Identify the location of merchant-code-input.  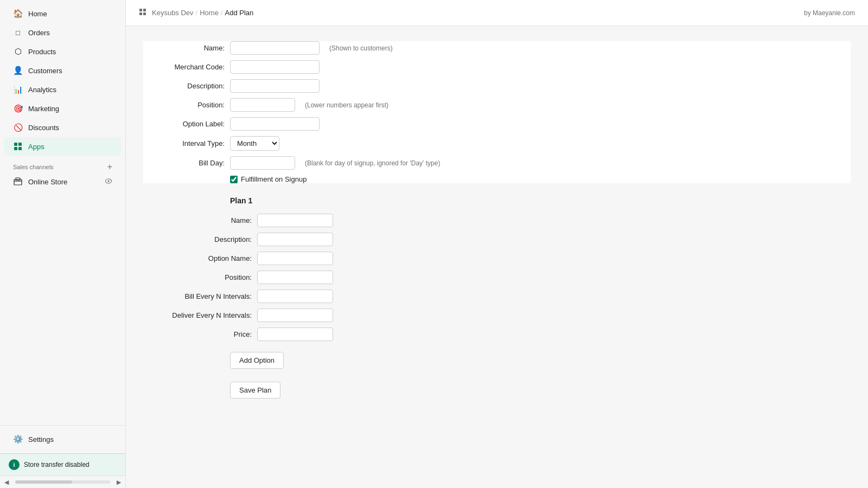
(275, 67).